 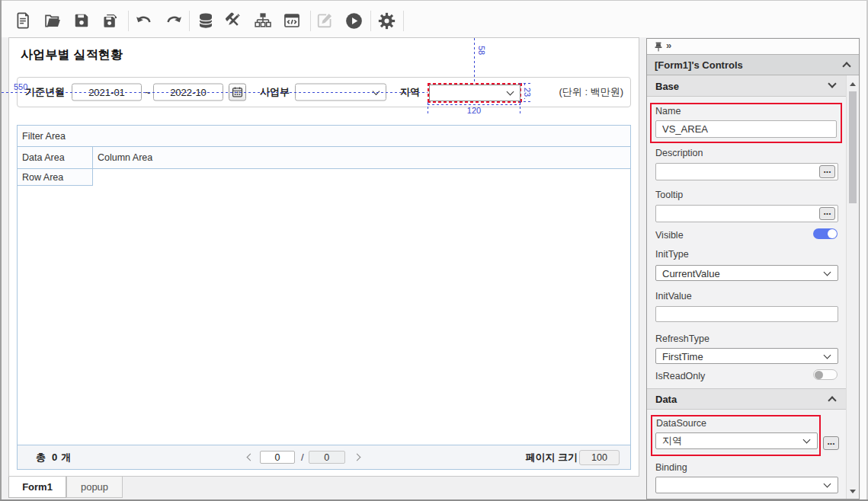 What do you see at coordinates (215, 93) in the screenshot?
I see `horizontal-distance-guide` at bounding box center [215, 93].